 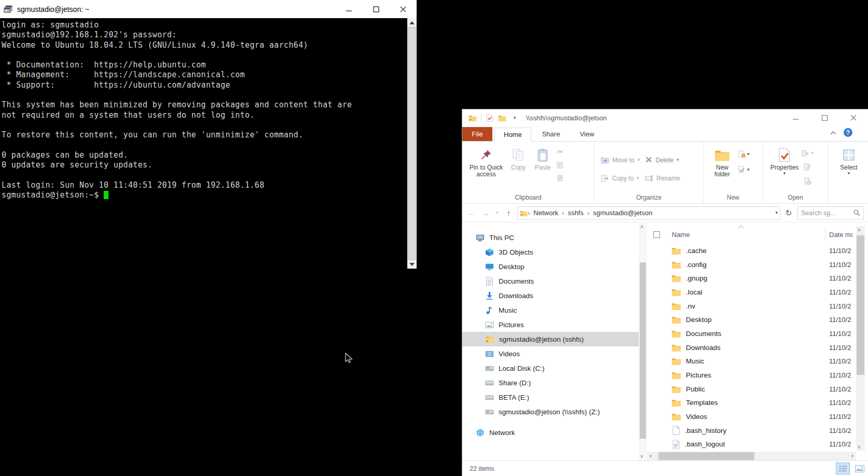 I want to click on scroll-left-arrow-icon: ‹, so click(x=651, y=456).